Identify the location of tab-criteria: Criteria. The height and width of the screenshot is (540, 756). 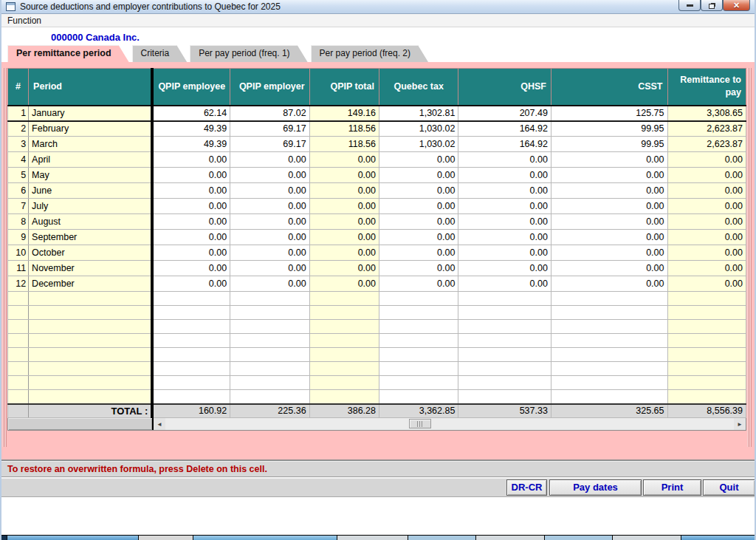
(159, 53).